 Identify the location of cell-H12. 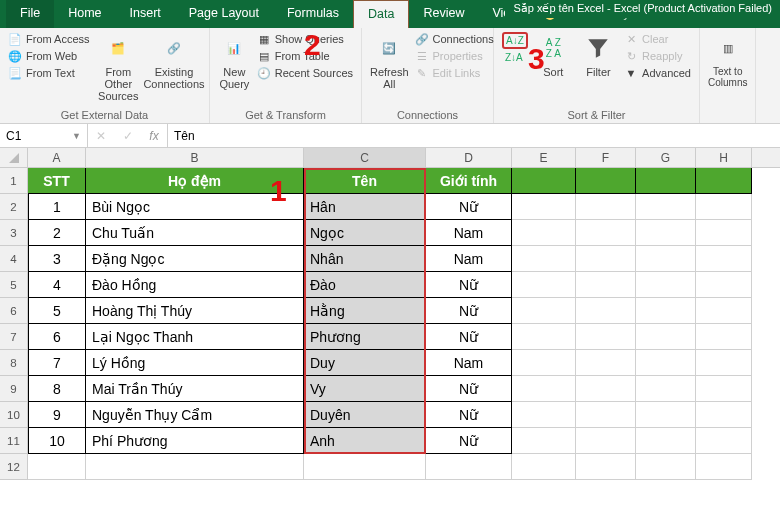
(724, 467).